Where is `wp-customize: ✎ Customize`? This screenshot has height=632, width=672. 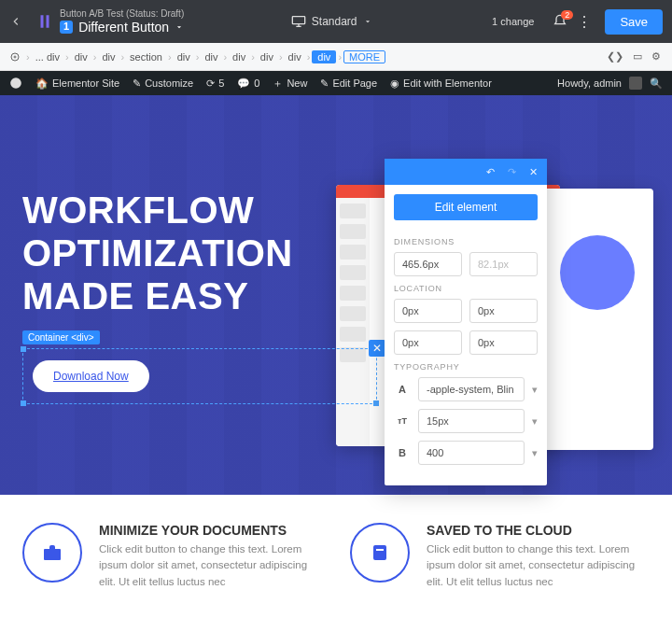
wp-customize: ✎ Customize is located at coordinates (162, 84).